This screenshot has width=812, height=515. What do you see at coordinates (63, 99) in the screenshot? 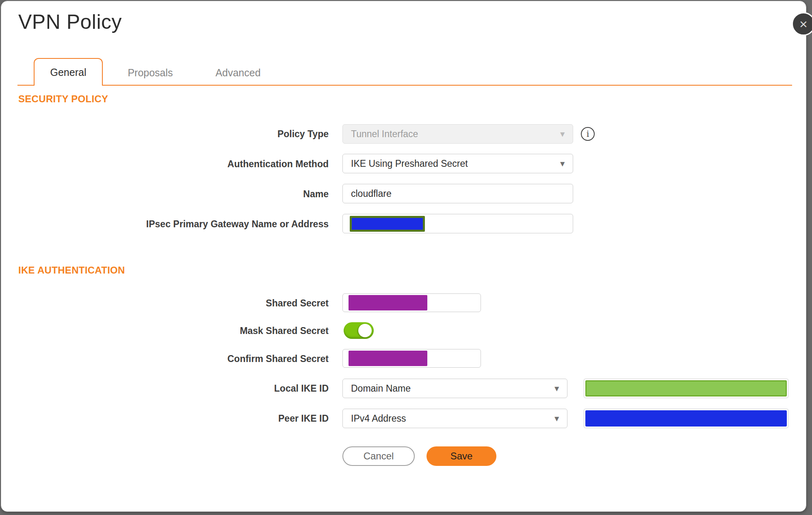
I see `section-heading-security-policy: SECURITY POLICY` at bounding box center [63, 99].